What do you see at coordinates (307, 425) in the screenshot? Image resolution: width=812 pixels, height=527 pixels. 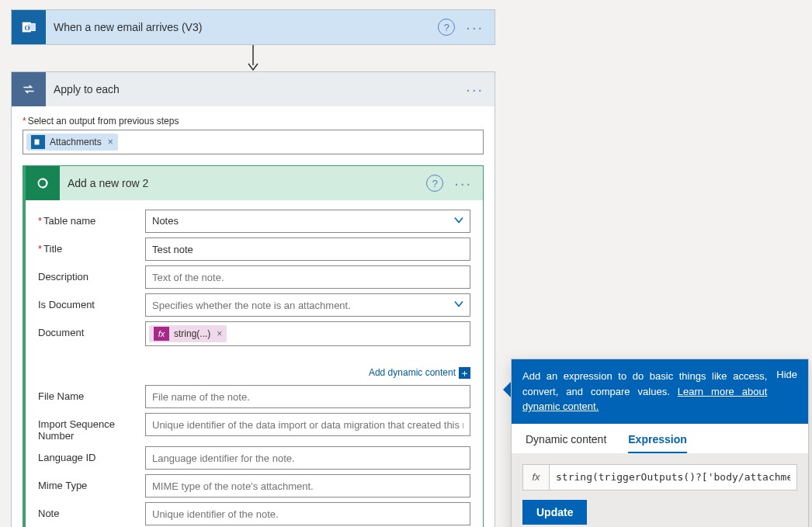 I see `import-seq-input` at bounding box center [307, 425].